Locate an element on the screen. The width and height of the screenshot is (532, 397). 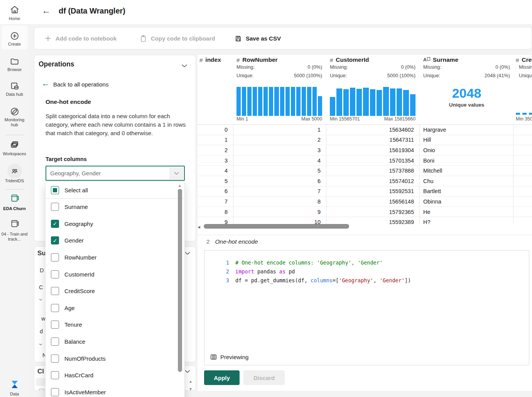
target-columns-input: Geography, Gender is located at coordinates (115, 173).